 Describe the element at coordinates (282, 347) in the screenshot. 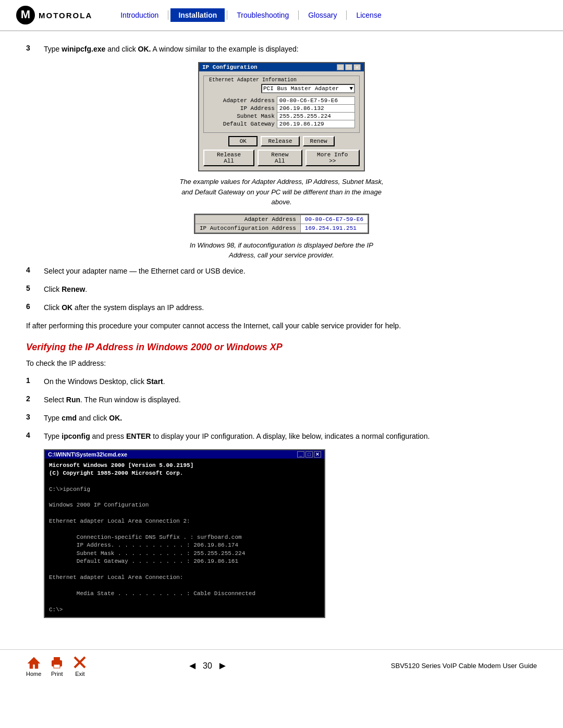

I see `section-heading: Verifying the IP Address in Windows 2000…` at that location.